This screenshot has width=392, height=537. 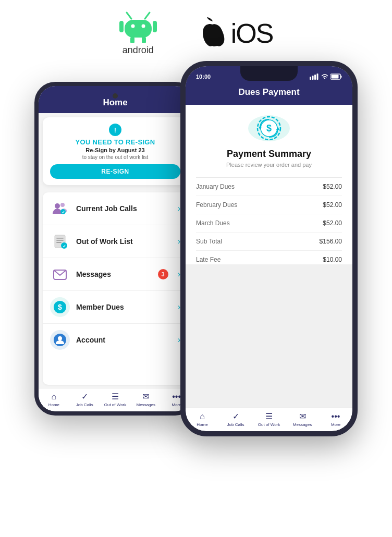 I want to click on job-calls-icon-circle: ✓, so click(x=60, y=209).